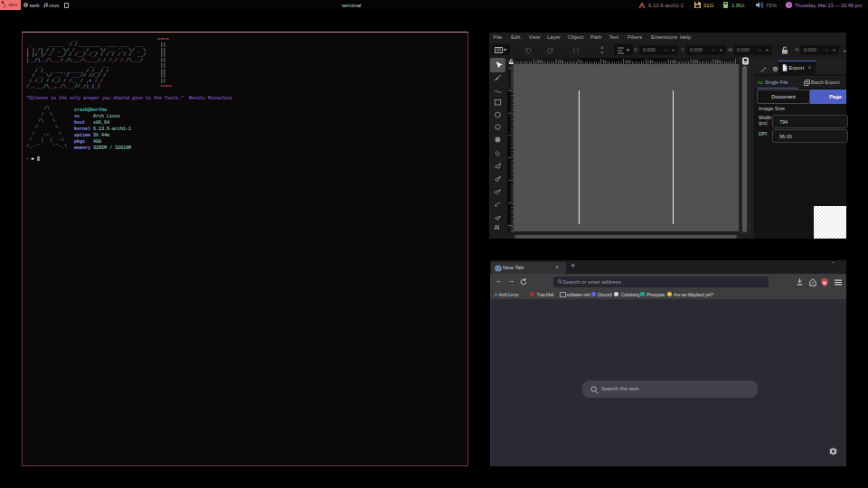 The image size is (868, 488). I want to click on svg-text: 300, so click(718, 61).